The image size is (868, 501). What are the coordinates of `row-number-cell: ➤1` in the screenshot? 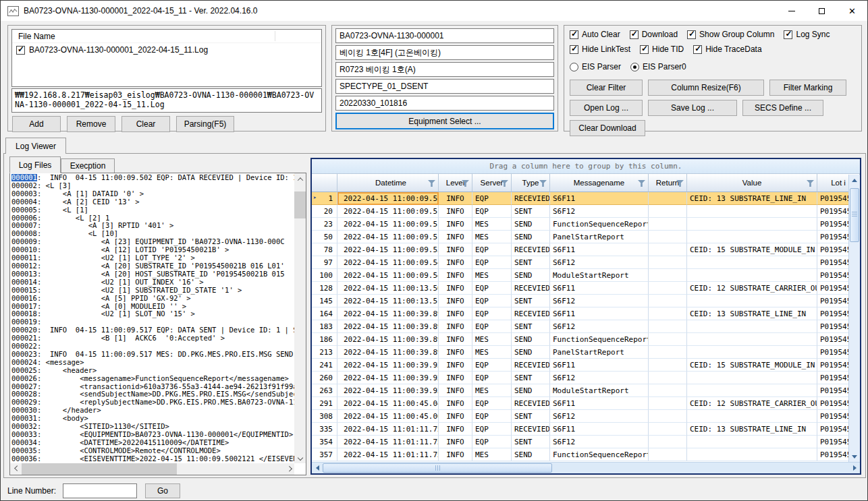 It's located at (325, 198).